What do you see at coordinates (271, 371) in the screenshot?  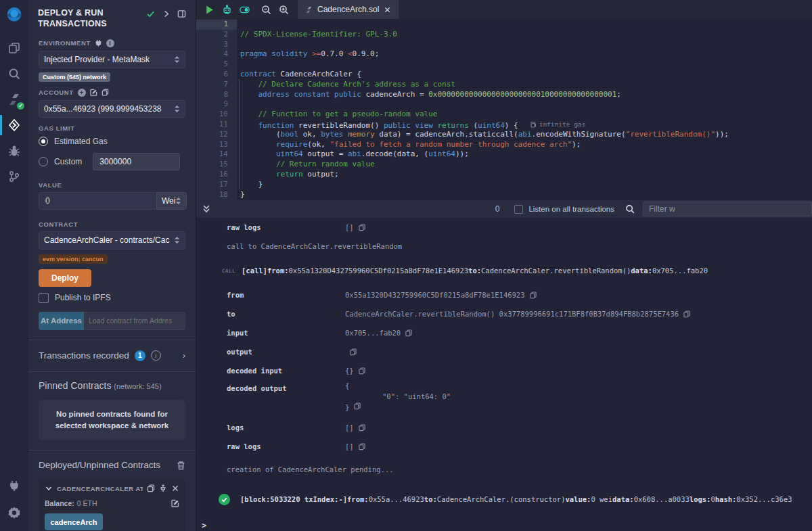 I see `log-key: decoded input` at bounding box center [271, 371].